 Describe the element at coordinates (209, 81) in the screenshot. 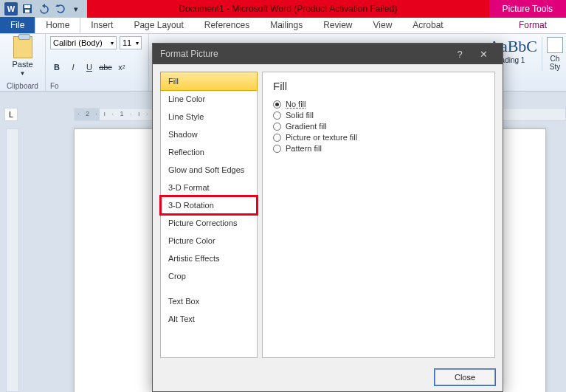

I see `category-fill: Fill` at that location.